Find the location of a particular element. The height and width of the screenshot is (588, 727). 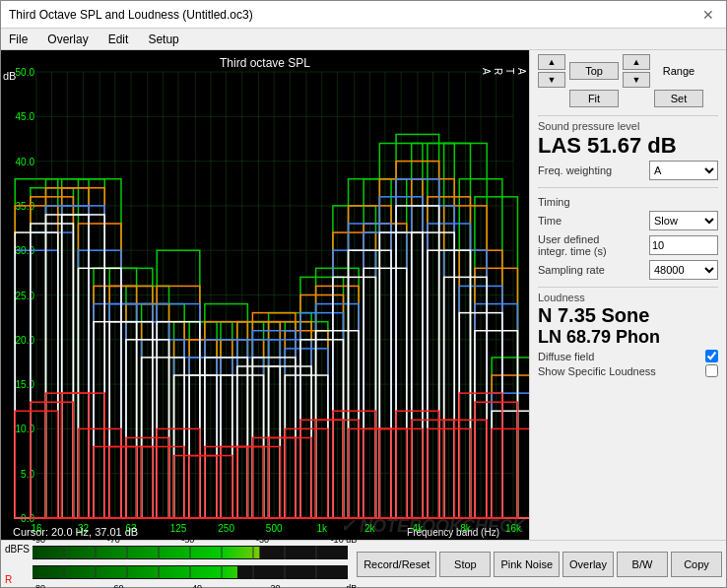

pink-noise-button: Pink Noise is located at coordinates (526, 564).